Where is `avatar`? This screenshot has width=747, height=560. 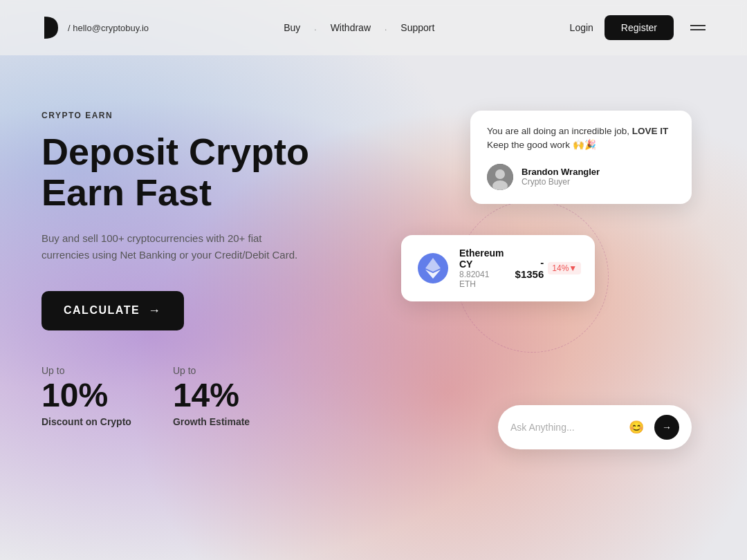
avatar is located at coordinates (500, 177).